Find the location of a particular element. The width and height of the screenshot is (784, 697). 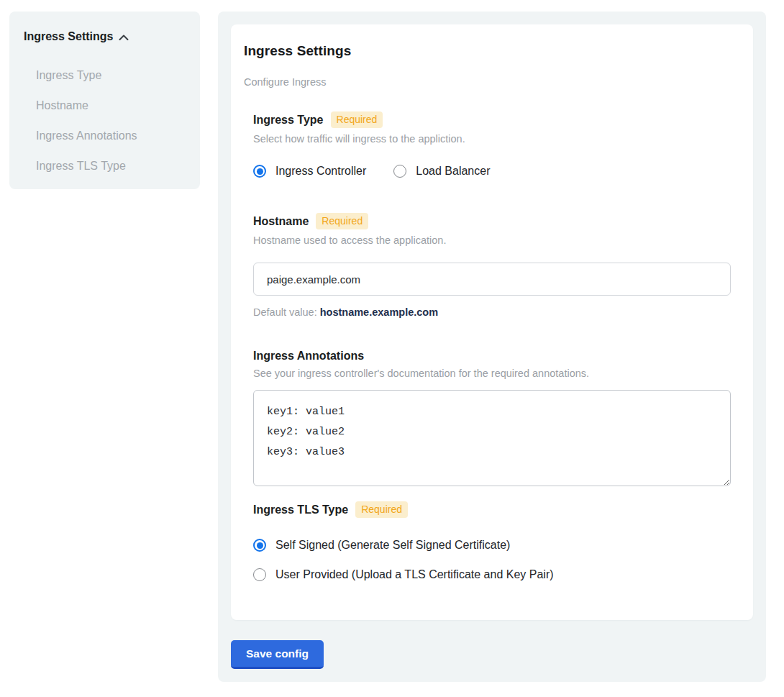

annotations-textarea: key1: value1 key2: value2 key3: value3 is located at coordinates (492, 438).